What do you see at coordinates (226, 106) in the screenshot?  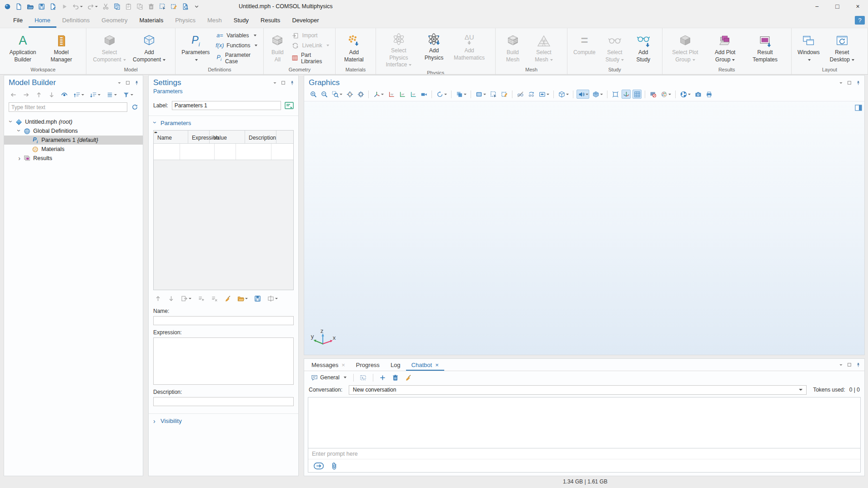 I see `label-input` at bounding box center [226, 106].